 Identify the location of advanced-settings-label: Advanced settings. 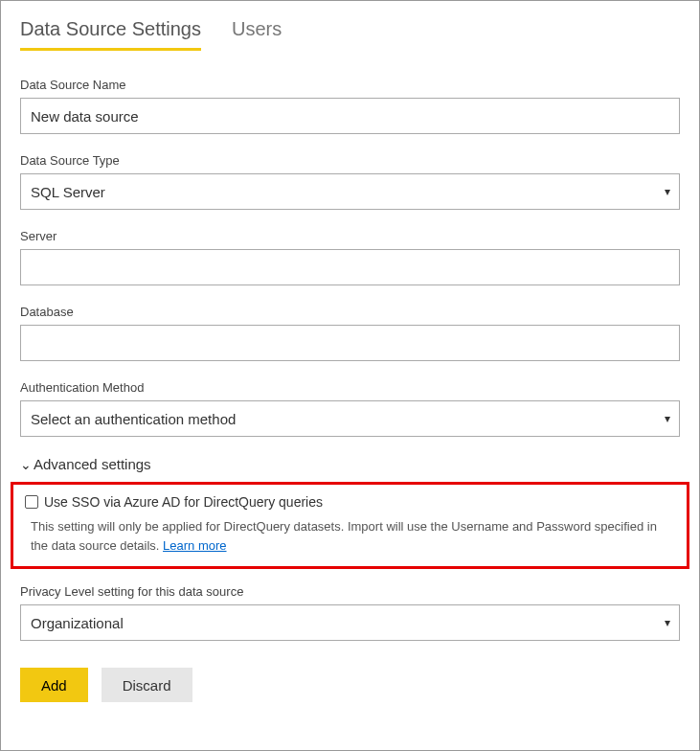
(92, 464).